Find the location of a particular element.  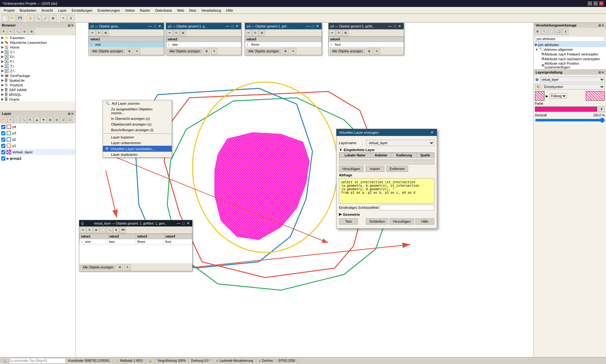

p1-footer-btn2: ⊞ is located at coordinates (129, 51).